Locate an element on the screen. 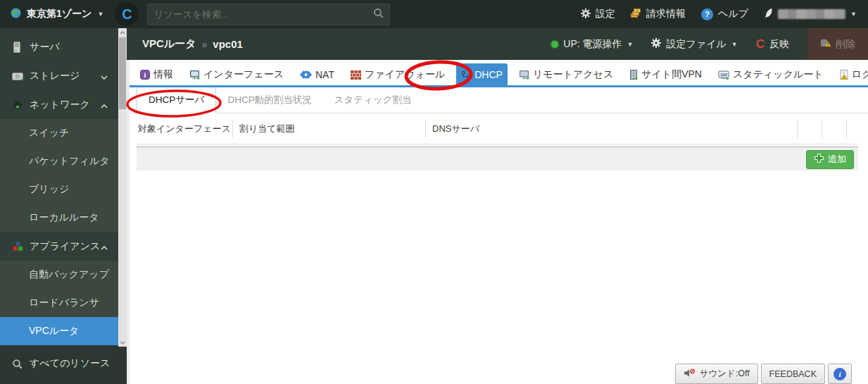 The height and width of the screenshot is (384, 868). globe-icon is located at coordinates (15, 14).